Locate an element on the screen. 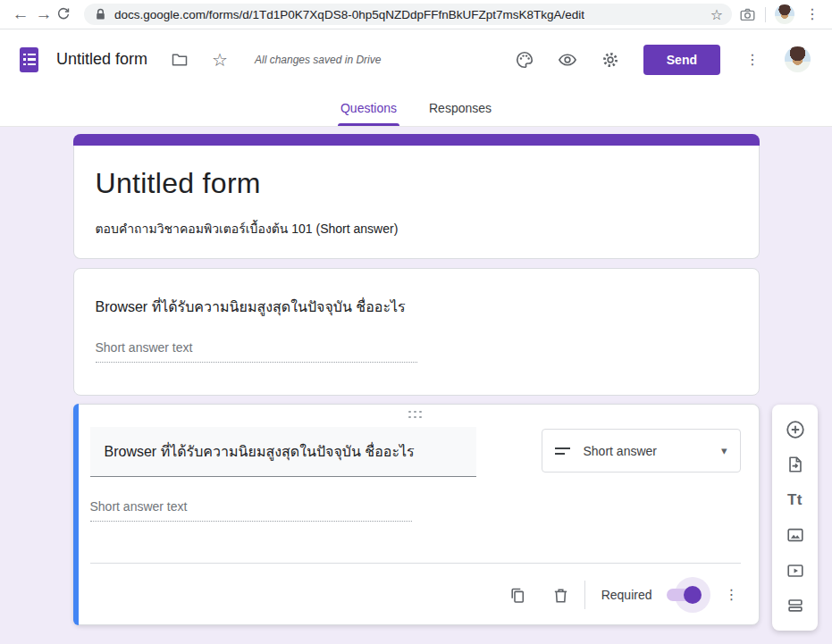 This screenshot has width=832, height=644. question-more-icon: ⋮ is located at coordinates (732, 595).